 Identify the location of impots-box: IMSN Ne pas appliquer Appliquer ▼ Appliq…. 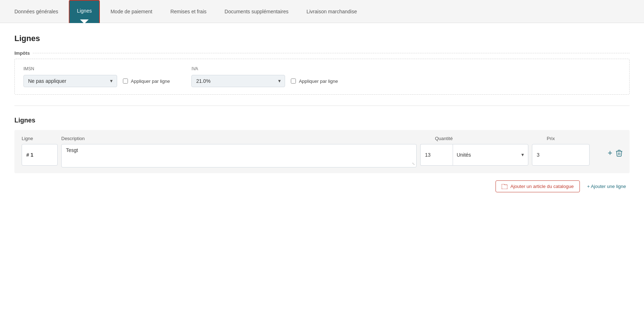
(322, 77).